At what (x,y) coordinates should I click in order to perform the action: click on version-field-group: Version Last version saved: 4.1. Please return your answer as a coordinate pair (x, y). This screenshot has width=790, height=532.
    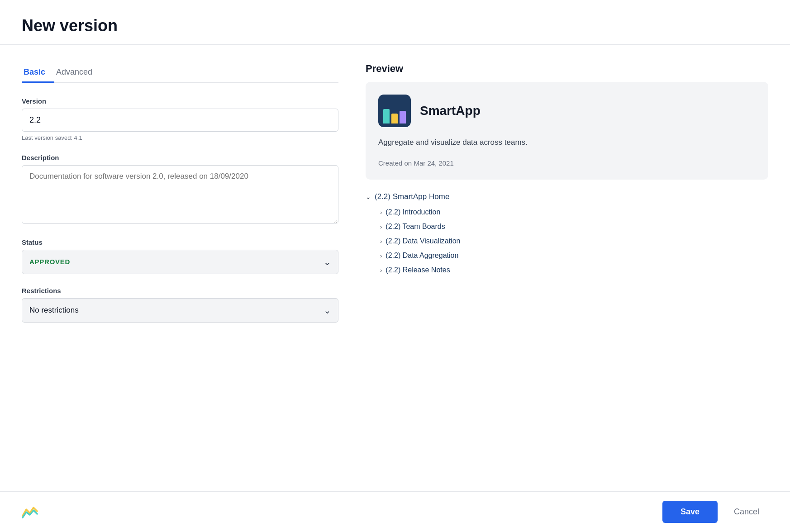
    Looking at the image, I should click on (180, 119).